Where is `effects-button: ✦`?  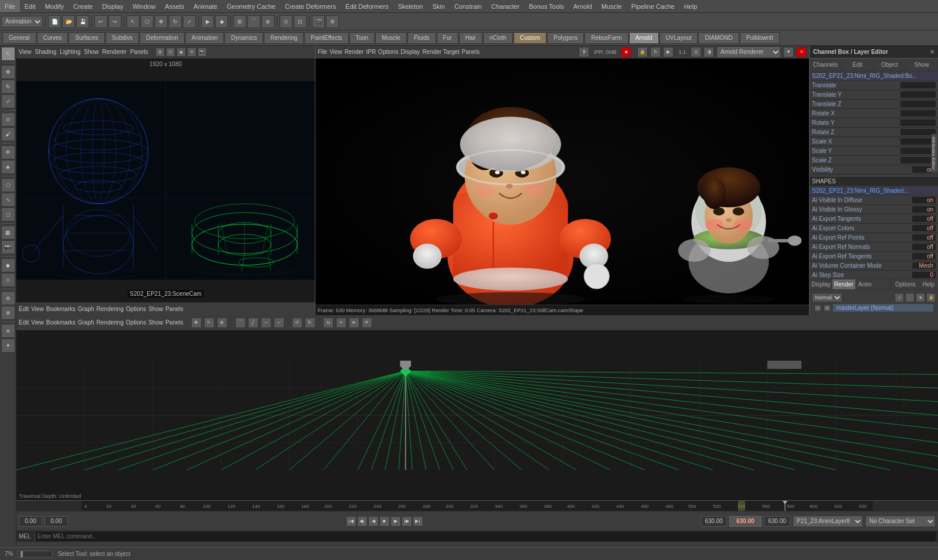
effects-button: ✦ is located at coordinates (8, 346).